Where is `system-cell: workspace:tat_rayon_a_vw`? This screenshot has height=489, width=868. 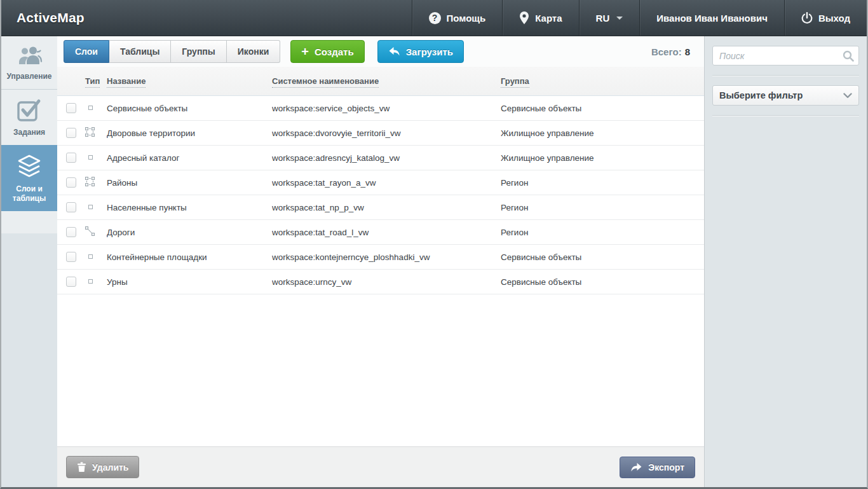 system-cell: workspace:tat_rayon_a_vw is located at coordinates (386, 183).